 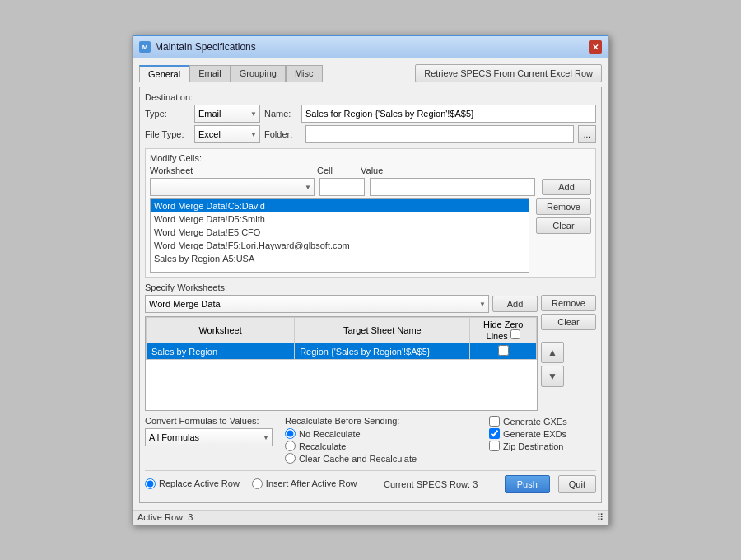 What do you see at coordinates (342, 352) in the screenshot?
I see `table-row: Sales by Region Region {'Sales by Region…` at bounding box center [342, 352].